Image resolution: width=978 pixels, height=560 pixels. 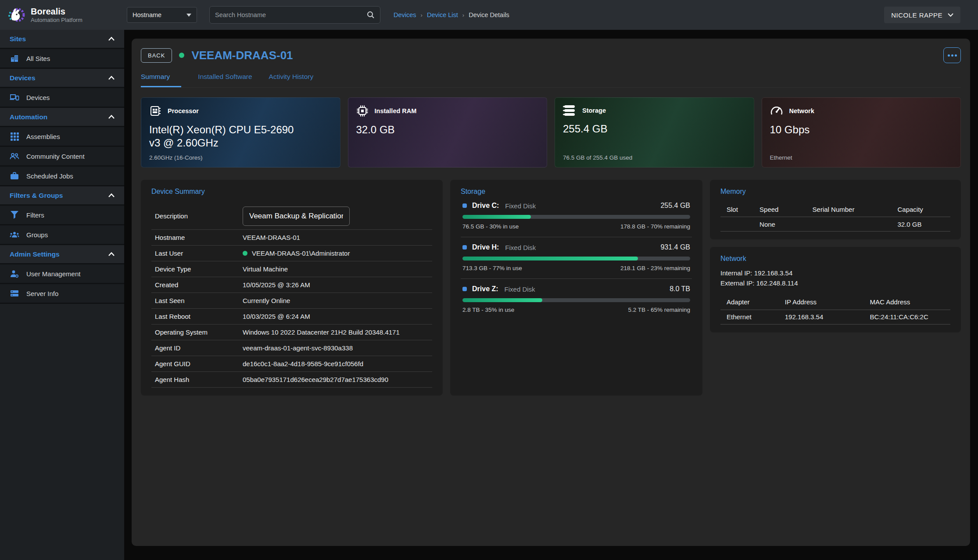 What do you see at coordinates (156, 55) in the screenshot?
I see `back-button: BACK` at bounding box center [156, 55].